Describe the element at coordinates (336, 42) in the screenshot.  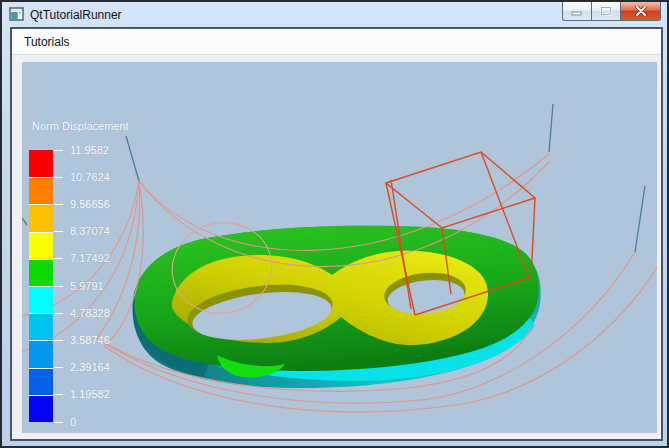
I see `menu-bar: Tutorials` at that location.